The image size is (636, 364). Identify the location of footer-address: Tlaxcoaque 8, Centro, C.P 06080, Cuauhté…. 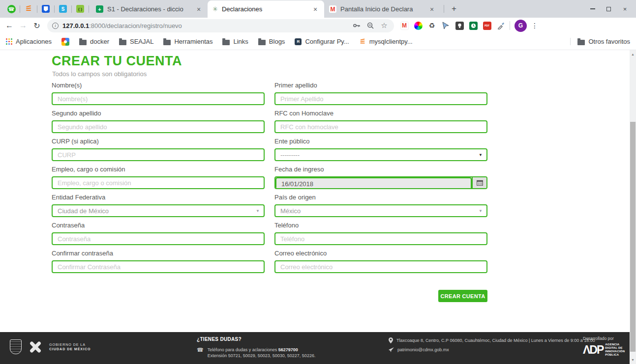
(496, 340).